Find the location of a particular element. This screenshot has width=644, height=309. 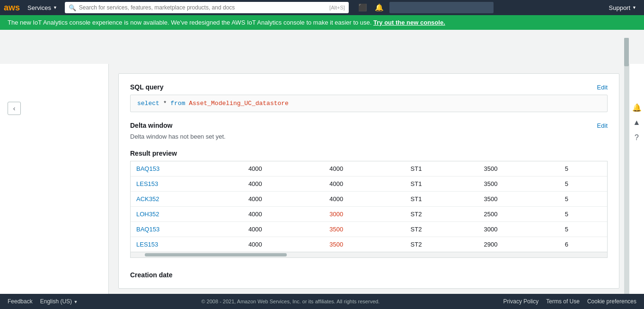

delta-window-title: Delta window is located at coordinates (151, 125).